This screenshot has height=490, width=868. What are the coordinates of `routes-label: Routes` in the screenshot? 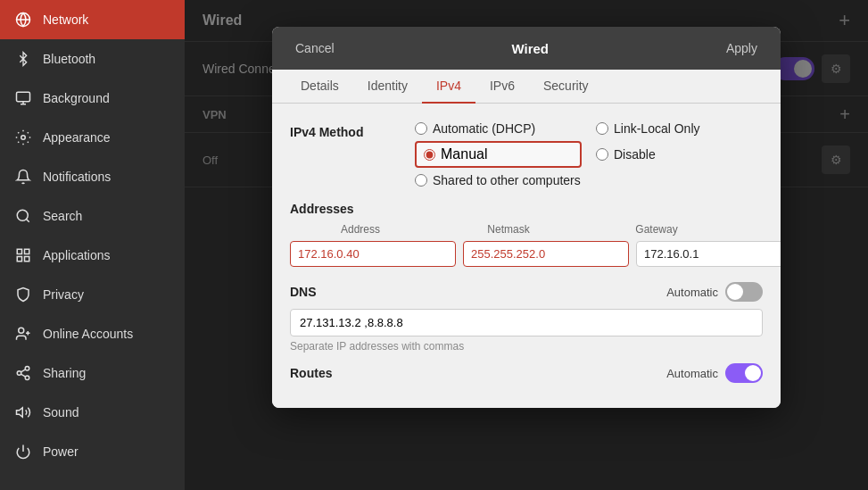 It's located at (310, 373).